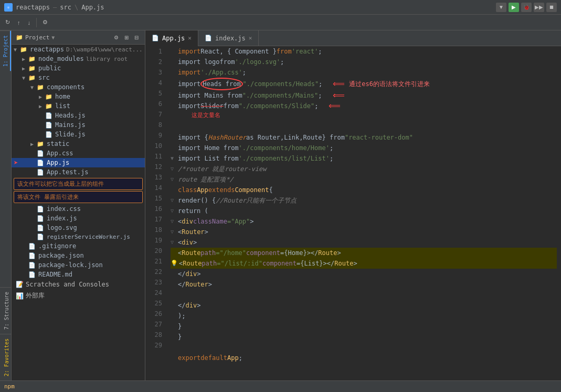 This screenshot has height=392, width=561. I want to click on tree-root: ▼ 📁 reactapps D:\wamp64\www\react..., so click(78, 49).